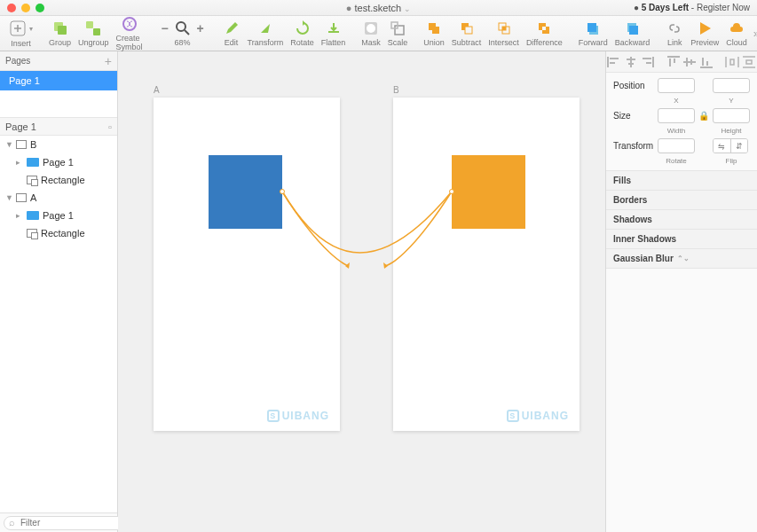 The image size is (757, 532). Describe the element at coordinates (165, 28) in the screenshot. I see `zoom-out-button: −` at that location.